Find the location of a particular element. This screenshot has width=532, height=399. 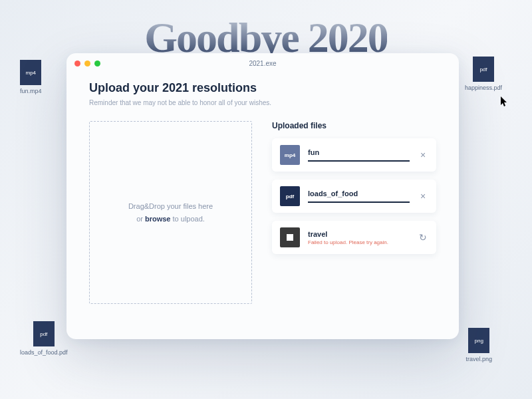

error-message: Failed to upload. Please try again. is located at coordinates (359, 242).